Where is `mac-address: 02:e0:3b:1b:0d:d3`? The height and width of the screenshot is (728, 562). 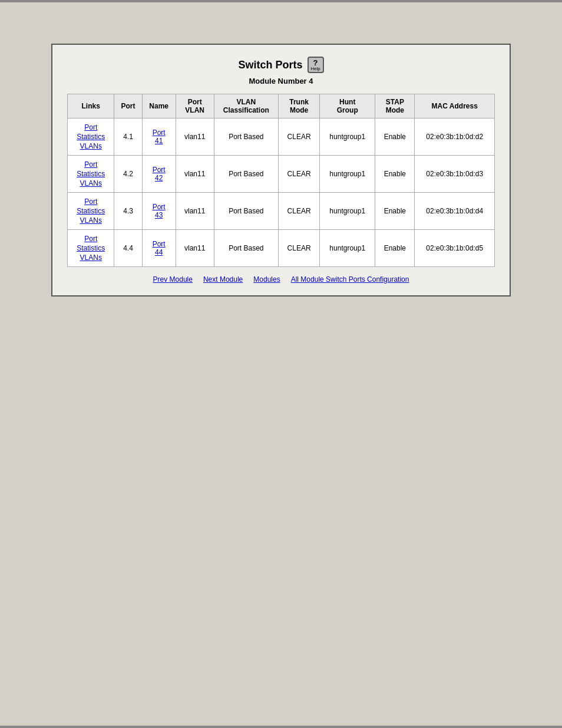
mac-address: 02:e0:3b:1b:0d:d3 is located at coordinates (455, 174).